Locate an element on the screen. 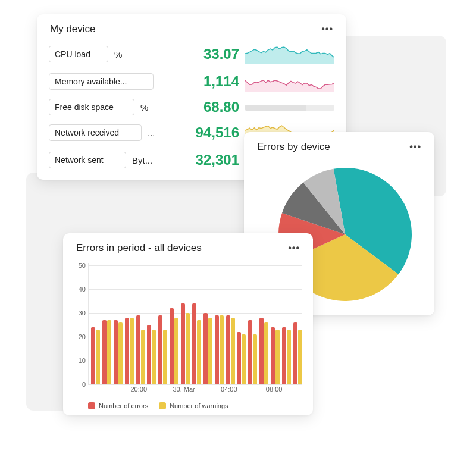  metric-row: Free disk space%68.80 is located at coordinates (192, 107).